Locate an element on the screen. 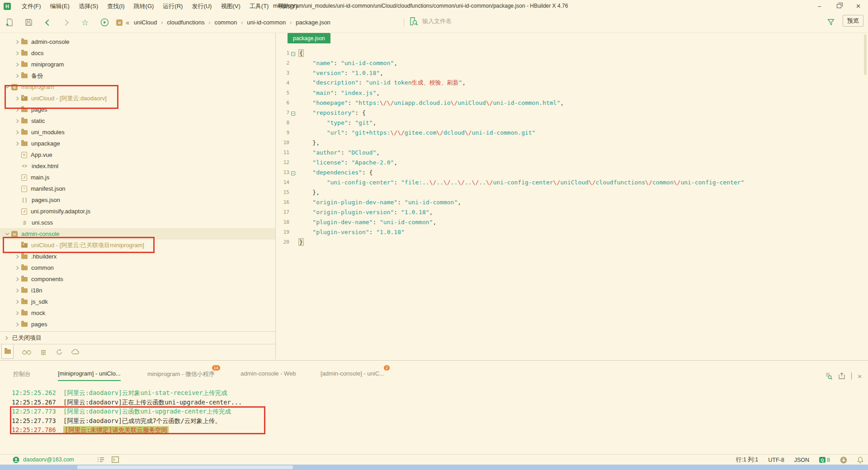  debug-tool-button is located at coordinates (43, 352).